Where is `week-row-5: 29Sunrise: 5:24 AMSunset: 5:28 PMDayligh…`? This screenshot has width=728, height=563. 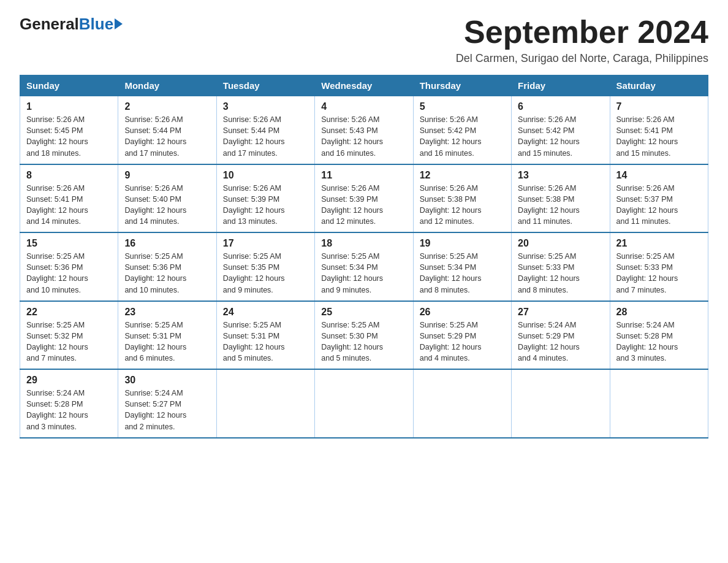 week-row-5: 29Sunrise: 5:24 AMSunset: 5:28 PMDayligh… is located at coordinates (364, 404).